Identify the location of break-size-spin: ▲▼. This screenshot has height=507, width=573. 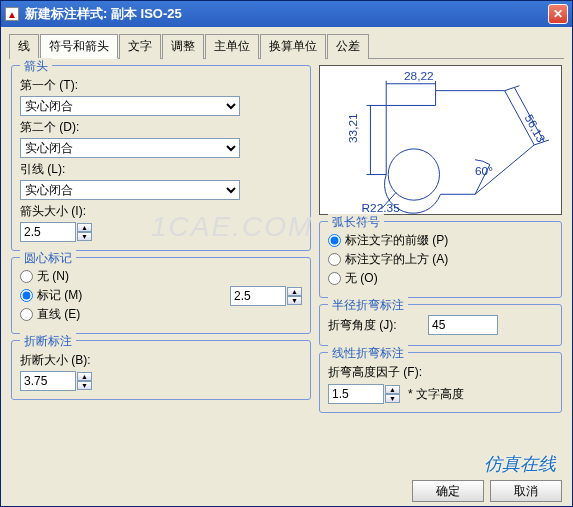
(84, 381).